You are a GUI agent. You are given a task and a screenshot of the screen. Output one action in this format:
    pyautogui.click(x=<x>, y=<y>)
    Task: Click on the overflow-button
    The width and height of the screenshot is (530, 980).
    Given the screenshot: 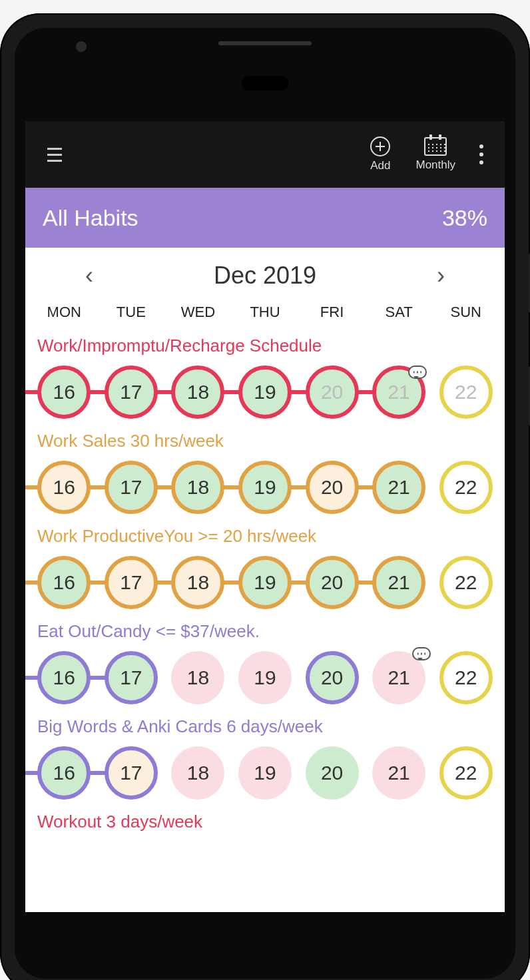 What is the action you would take?
    pyautogui.click(x=481, y=154)
    